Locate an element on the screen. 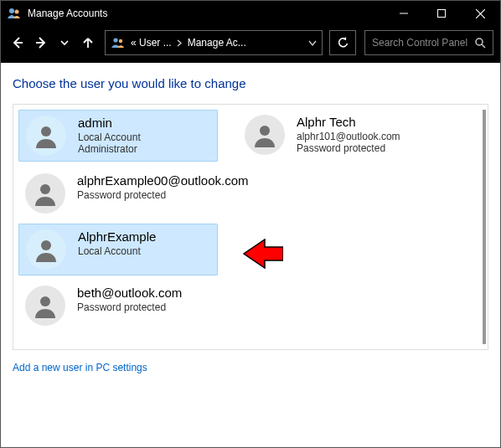  user-card-alphrexample00: alphrExample00@outlook.com Password prot… is located at coordinates (127, 193).